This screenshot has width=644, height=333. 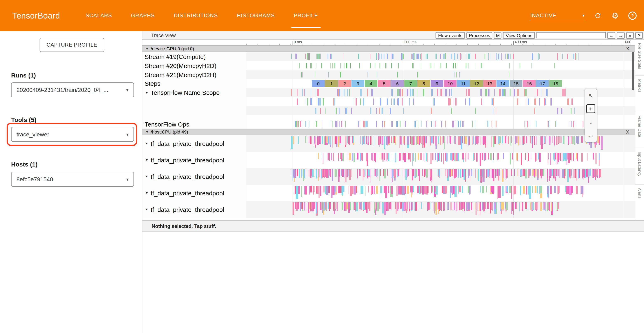 I want to click on nav-forward-button: →, so click(x=621, y=35).